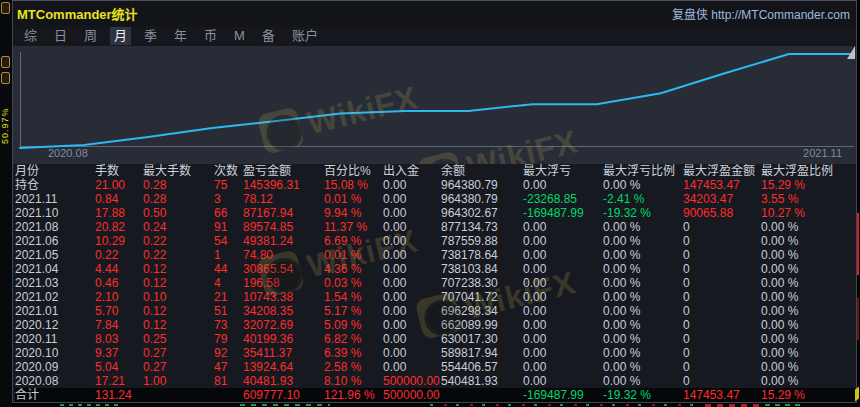 The image size is (860, 407). Describe the element at coordinates (180, 36) in the screenshot. I see `menu-item-年: 年` at that location.